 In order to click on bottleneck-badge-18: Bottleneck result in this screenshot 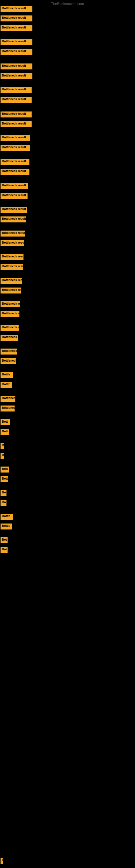, I will do `click(14, 210)`.